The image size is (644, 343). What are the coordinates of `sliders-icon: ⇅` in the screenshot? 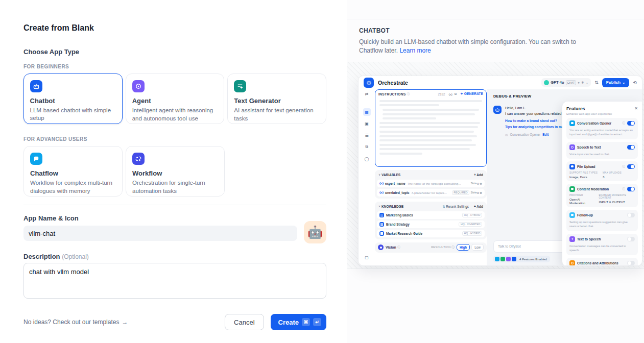 It's located at (597, 83).